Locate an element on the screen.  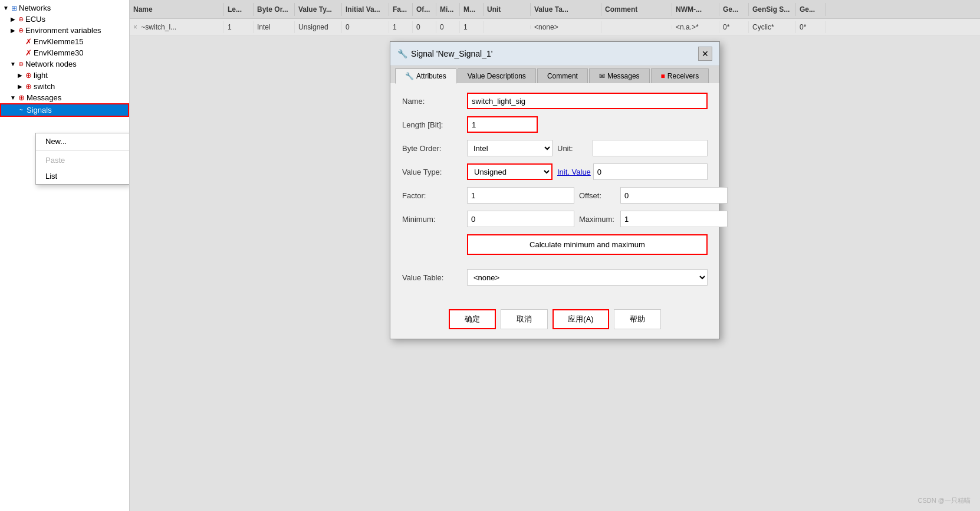
context-menu-item-label: New... is located at coordinates (56, 142).